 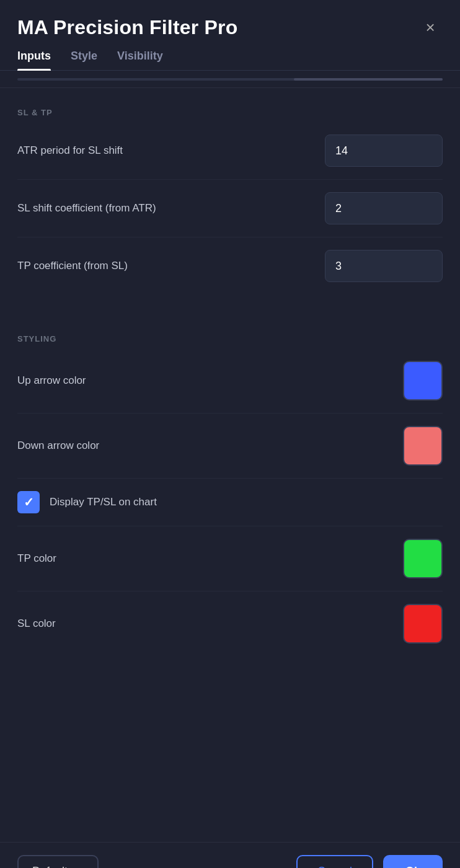 What do you see at coordinates (73, 266) in the screenshot?
I see `tp-coeff-label: TP coefficient (from SL)` at bounding box center [73, 266].